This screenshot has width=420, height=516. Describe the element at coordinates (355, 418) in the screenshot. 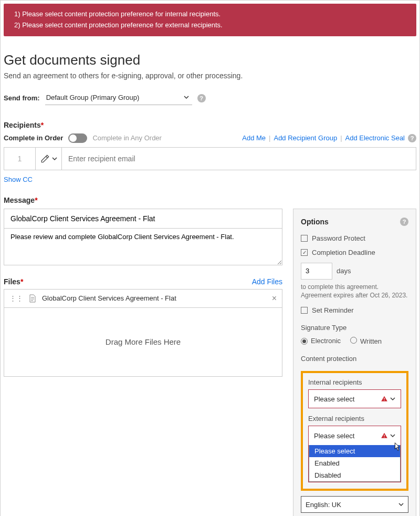

I see `external-recipients-label: External recipients` at that location.